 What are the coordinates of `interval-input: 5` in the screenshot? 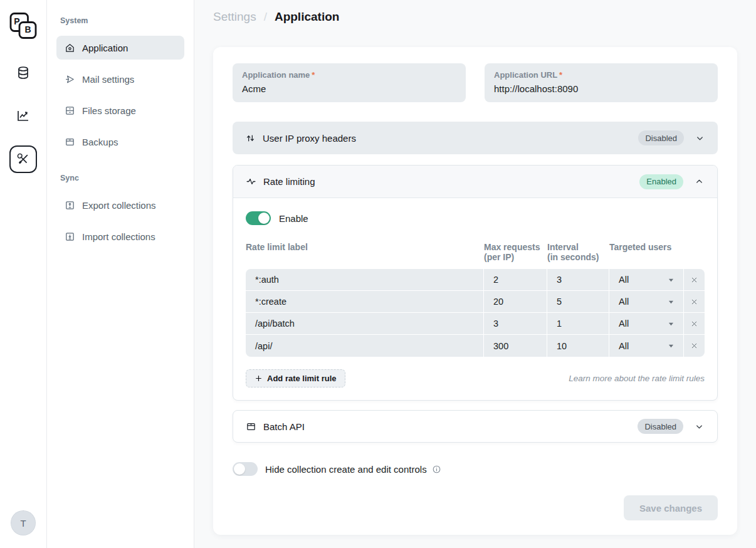 It's located at (578, 302).